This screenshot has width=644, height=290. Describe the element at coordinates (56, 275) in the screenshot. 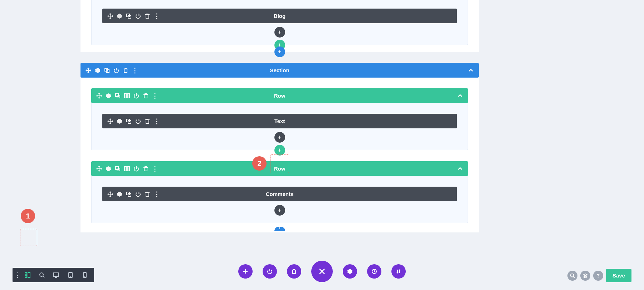

I see `desktop-icon` at that location.